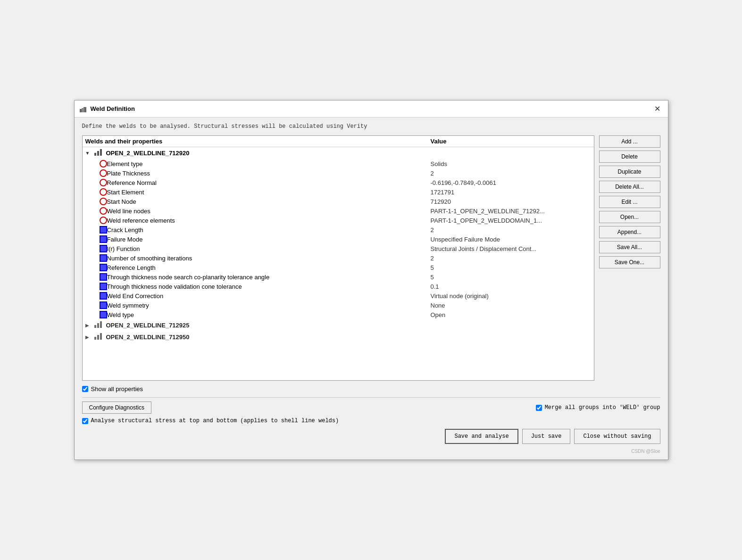  I want to click on expand-icon: ▶, so click(89, 326).